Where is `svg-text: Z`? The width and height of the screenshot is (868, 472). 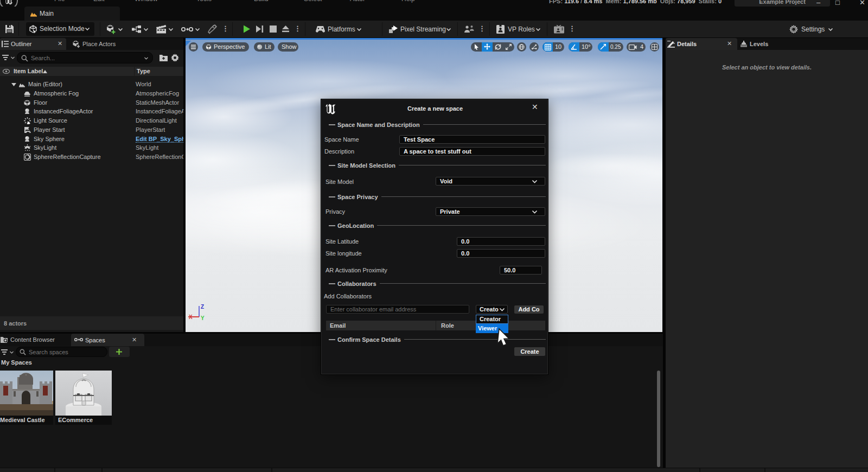
svg-text: Z is located at coordinates (202, 307).